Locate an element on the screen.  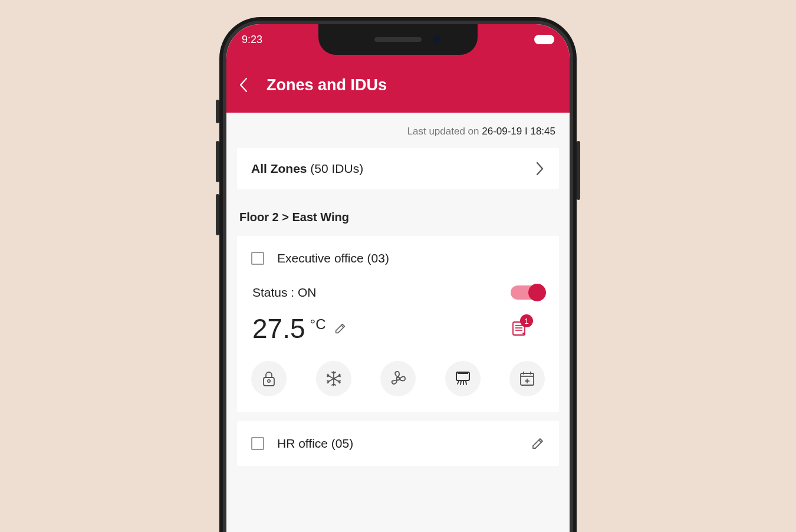
snowflake-icon is located at coordinates (334, 379).